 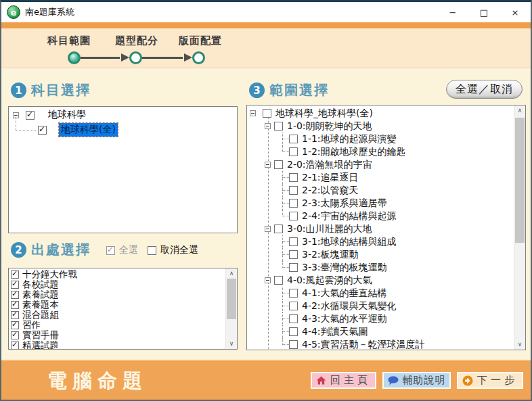 What do you see at coordinates (349, 306) in the screenshot?
I see `tree-item-label: 4-2:水循環與天氣變化` at bounding box center [349, 306].